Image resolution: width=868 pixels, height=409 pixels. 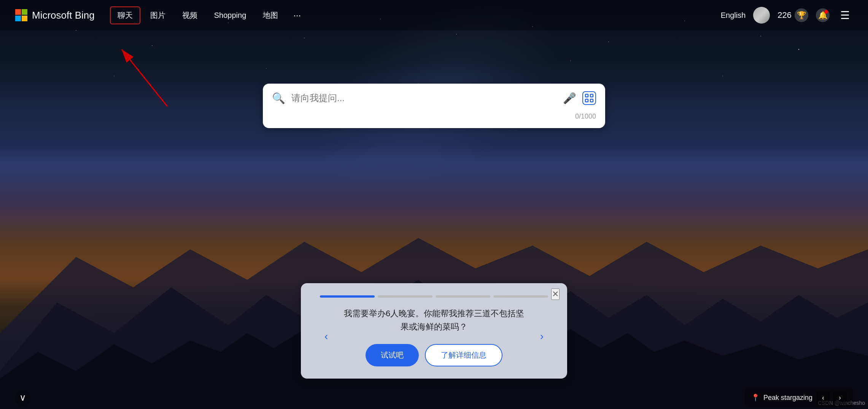 I want to click on location-icon: 📍, so click(x=755, y=398).